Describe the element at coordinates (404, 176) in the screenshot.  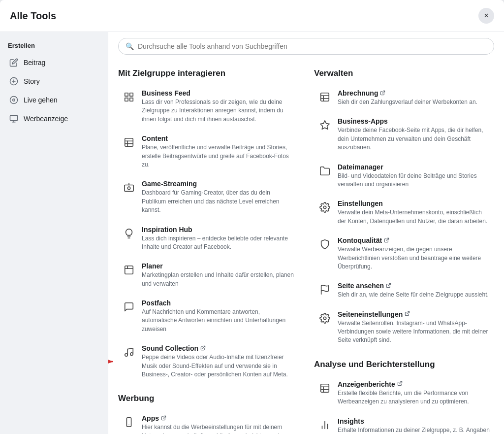
I see `tool-dateimanager: Dateimanager Bild- und Videodateien für …` at that location.